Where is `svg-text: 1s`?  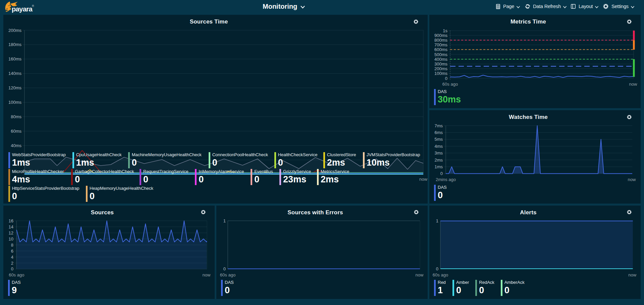 svg-text: 1s is located at coordinates (445, 31).